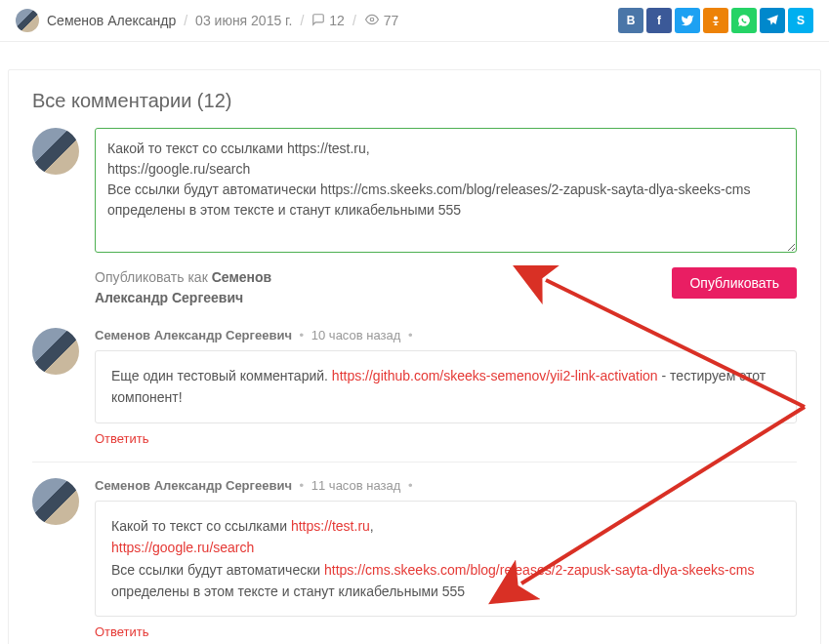 The height and width of the screenshot is (644, 829). I want to click on post-meta-left: Семенов Александр / 03 июня 2015 г. / 12…, so click(316, 20).